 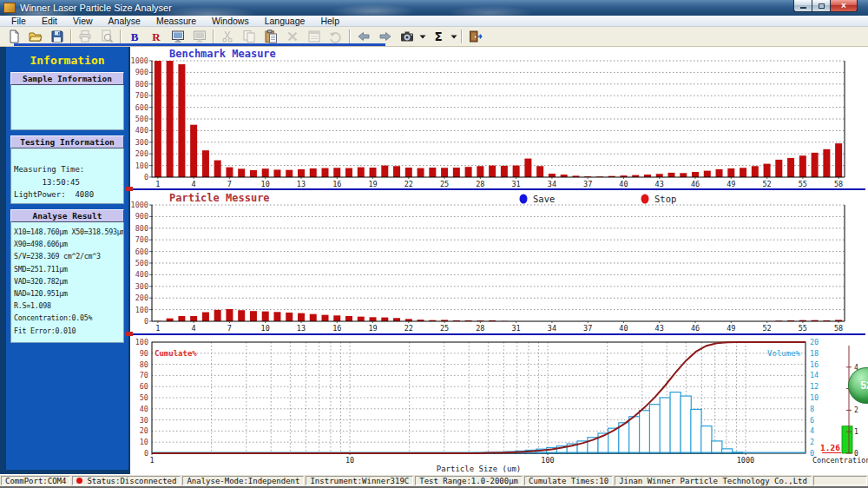 What do you see at coordinates (144, 398) in the screenshot?
I see `svg-text: 50` at bounding box center [144, 398].